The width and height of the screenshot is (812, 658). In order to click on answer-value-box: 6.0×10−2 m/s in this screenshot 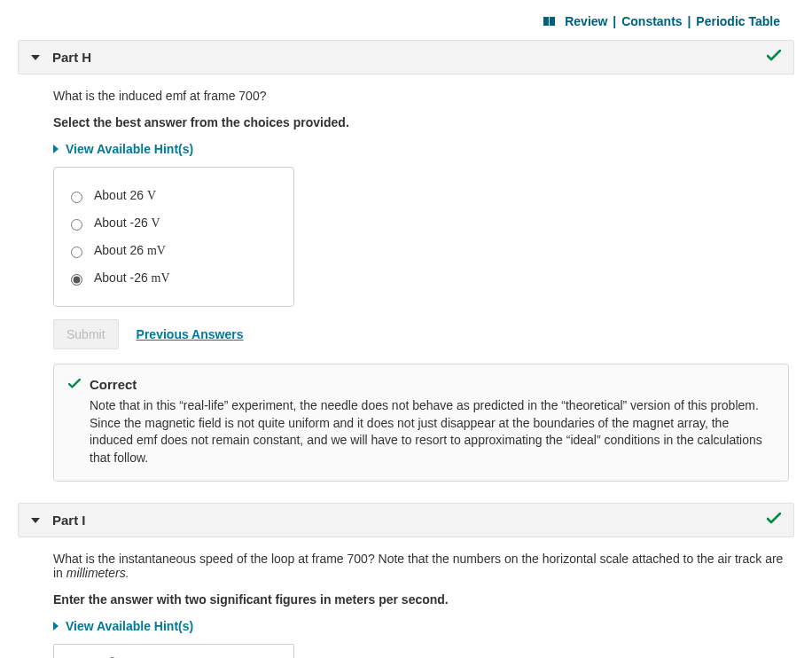, I will do `click(174, 651)`.